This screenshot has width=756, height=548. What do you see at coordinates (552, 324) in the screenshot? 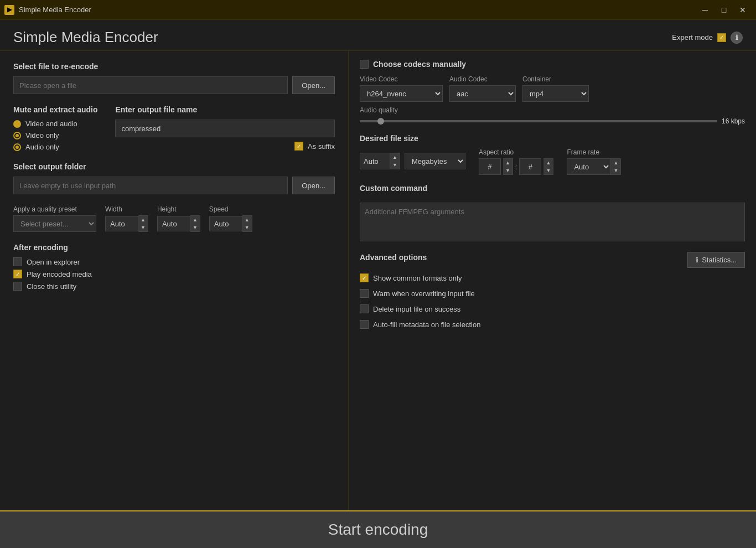
I see `adv-auto-fill-metadata: Auto-fill metadata on file selection` at bounding box center [552, 324].